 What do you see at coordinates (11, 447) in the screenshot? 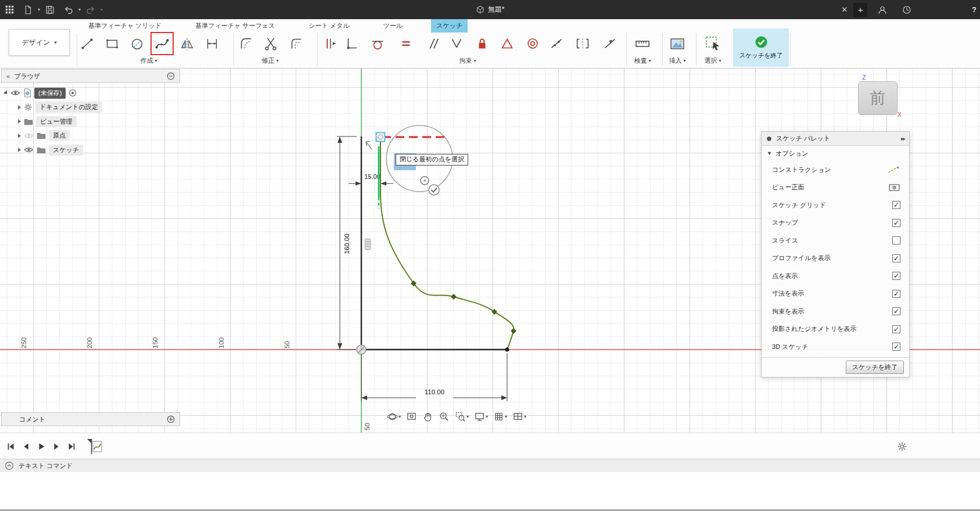
I see `timeline-skip-start-button` at bounding box center [11, 447].